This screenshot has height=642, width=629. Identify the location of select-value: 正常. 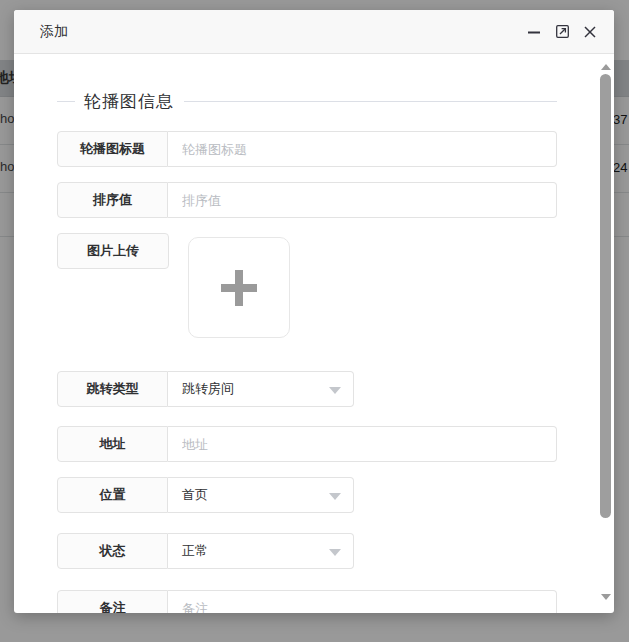
(195, 551).